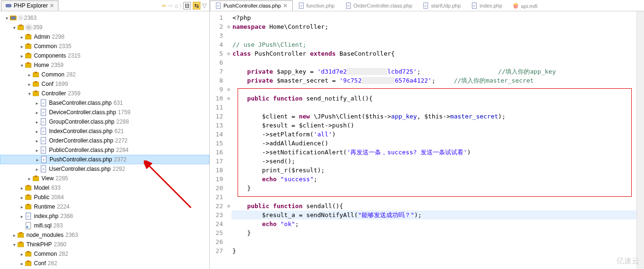 This screenshot has width=644, height=269. What do you see at coordinates (105, 244) in the screenshot?
I see `tree-item-thinkphp: ▾ThinkPHP2360` at bounding box center [105, 244].